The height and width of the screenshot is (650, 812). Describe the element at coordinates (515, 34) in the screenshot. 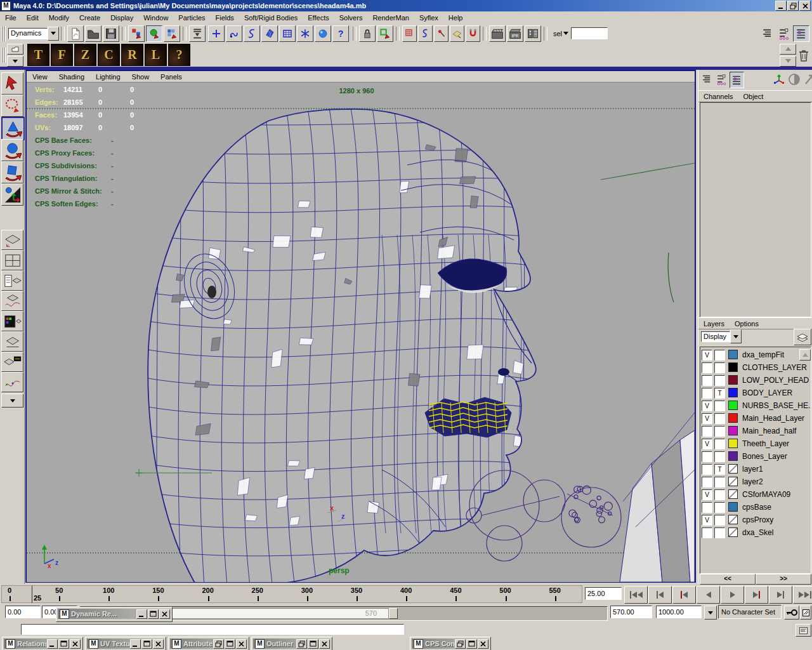

I see `ipr-render-icon: IPR` at that location.